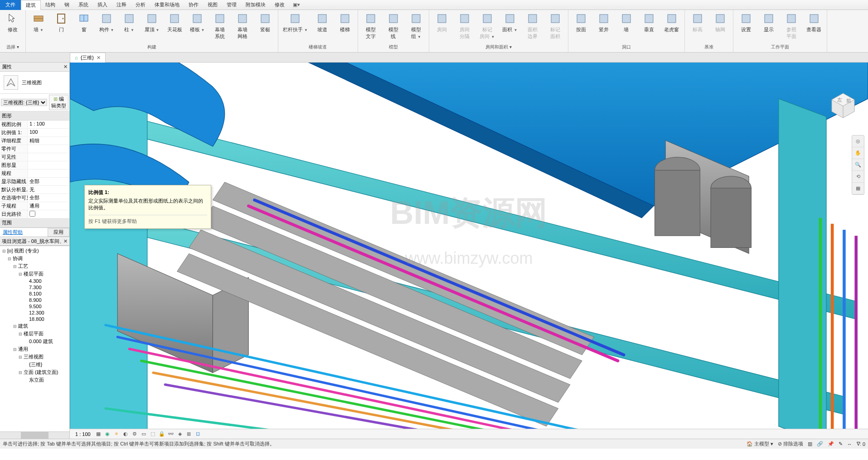 The height and width of the screenshot is (460, 868). I want to click on ribbon-set-button: 设置, so click(746, 23).